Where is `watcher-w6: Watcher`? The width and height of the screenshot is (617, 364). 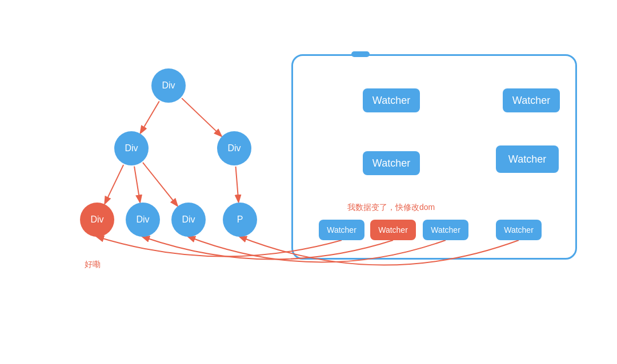 watcher-w6: Watcher is located at coordinates (393, 230).